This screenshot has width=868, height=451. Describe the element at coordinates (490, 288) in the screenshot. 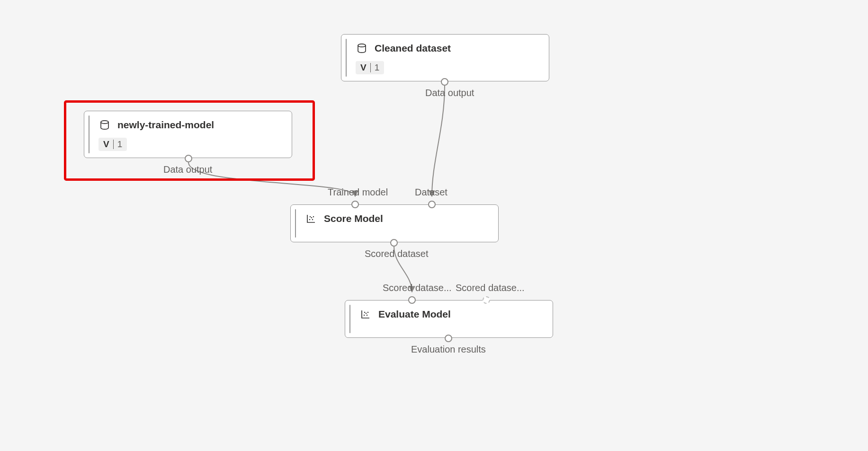

I see `port-label-evaluate-model-input-2: Scored datase...` at that location.